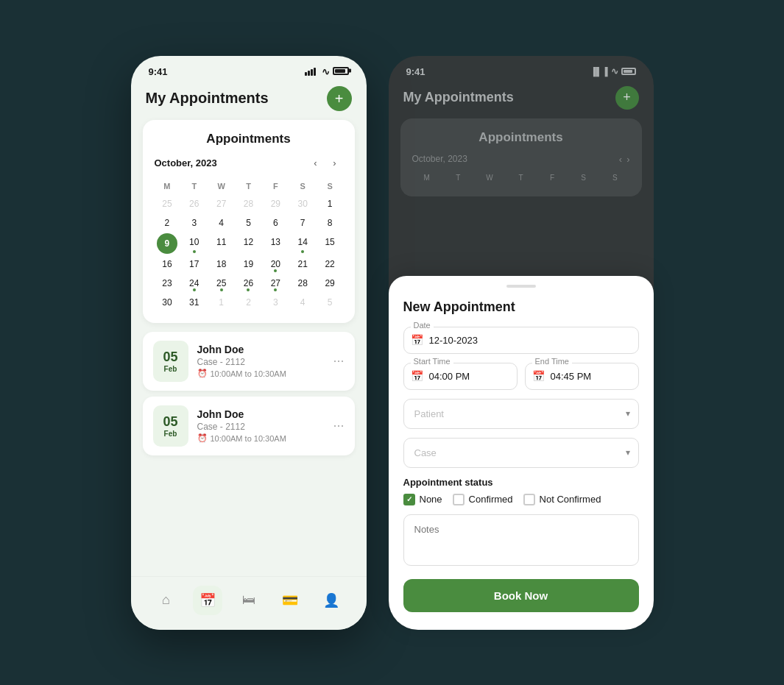  Describe the element at coordinates (440, 159) in the screenshot. I see `bg-month-label: October, 2023` at that location.